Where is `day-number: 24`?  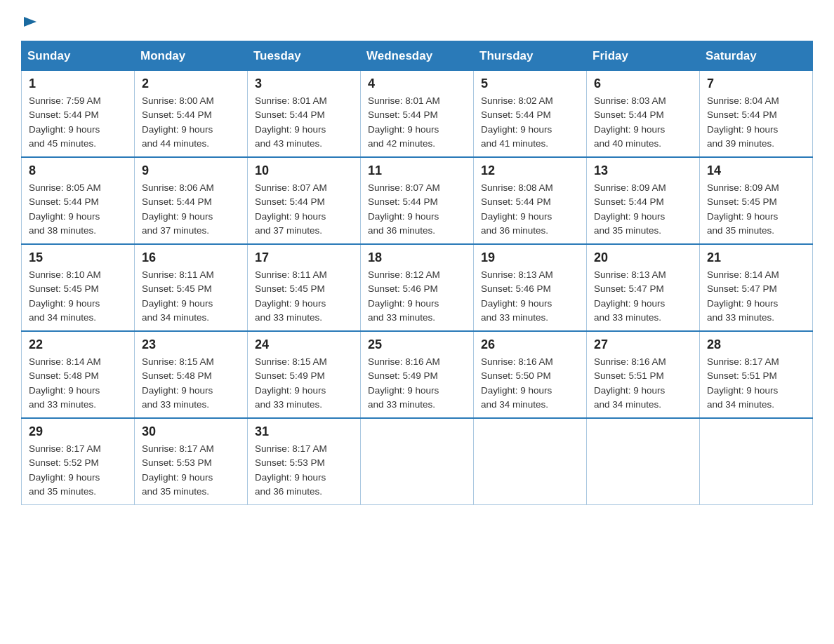
day-number: 24 is located at coordinates (304, 345).